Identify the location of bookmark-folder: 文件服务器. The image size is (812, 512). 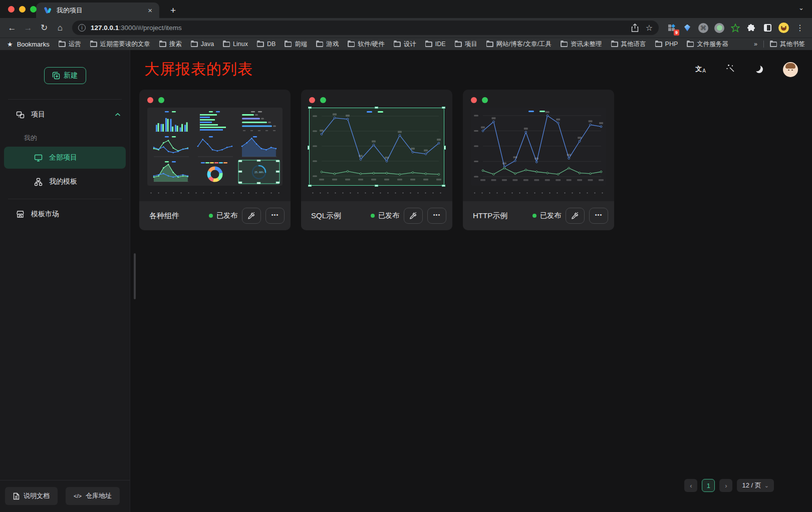
(707, 44).